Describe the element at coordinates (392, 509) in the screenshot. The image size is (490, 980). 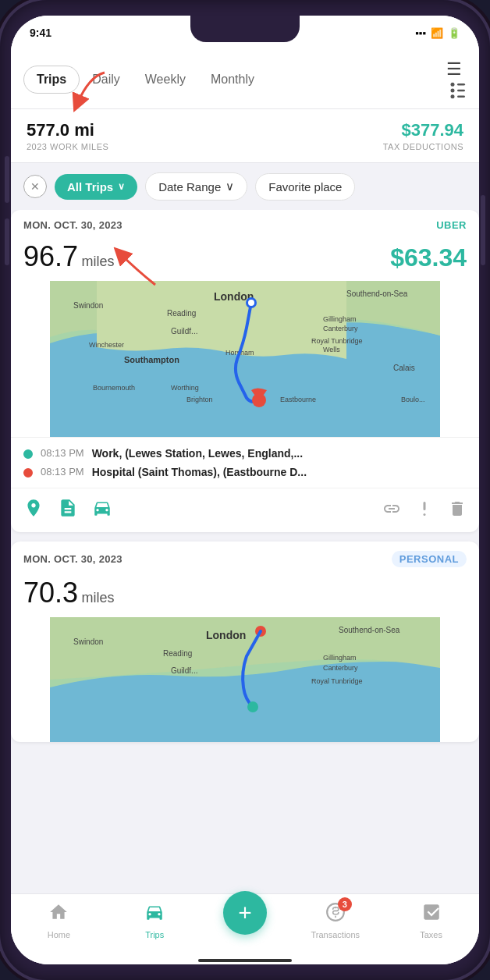
I see `link-icon` at that location.